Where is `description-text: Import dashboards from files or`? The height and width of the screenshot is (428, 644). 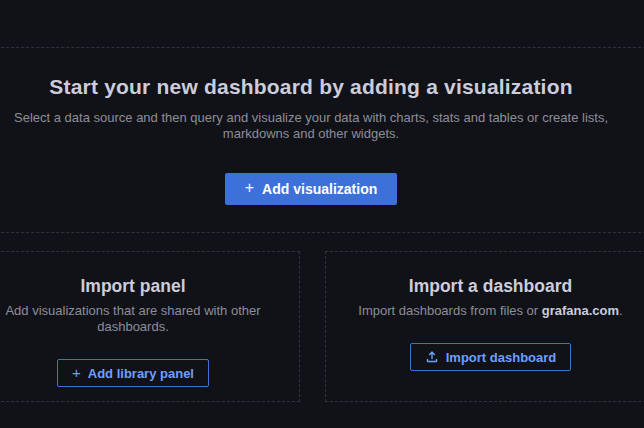 description-text: Import dashboards from files or is located at coordinates (450, 310).